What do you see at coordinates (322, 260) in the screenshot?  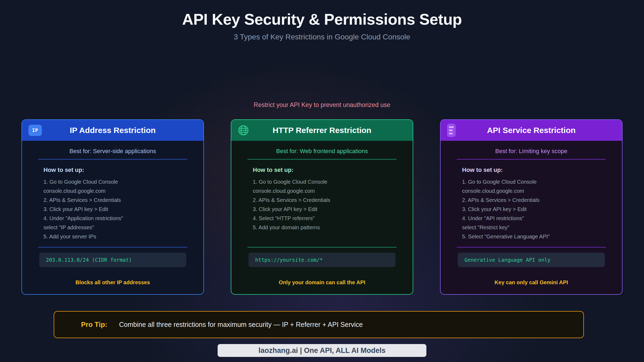 I see `code-example-box: https://yoursite.com/*` at bounding box center [322, 260].